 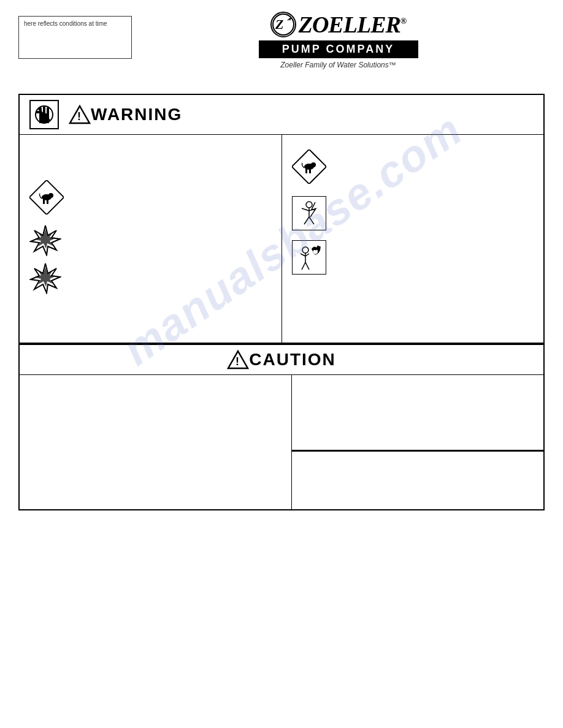 I want to click on warning-col-right, so click(x=413, y=239).